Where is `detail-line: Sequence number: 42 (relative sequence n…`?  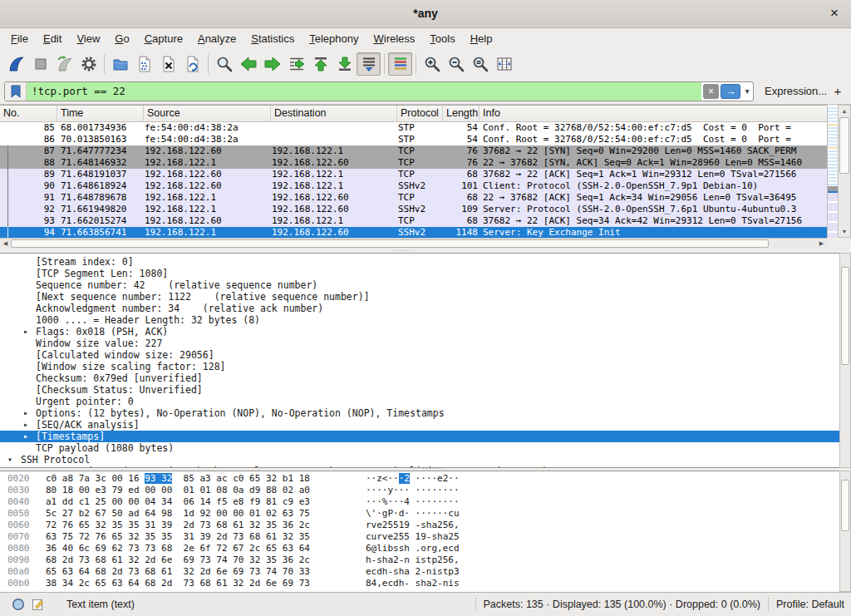
detail-line: Sequence number: 42 (relative sequence n… is located at coordinates (420, 285).